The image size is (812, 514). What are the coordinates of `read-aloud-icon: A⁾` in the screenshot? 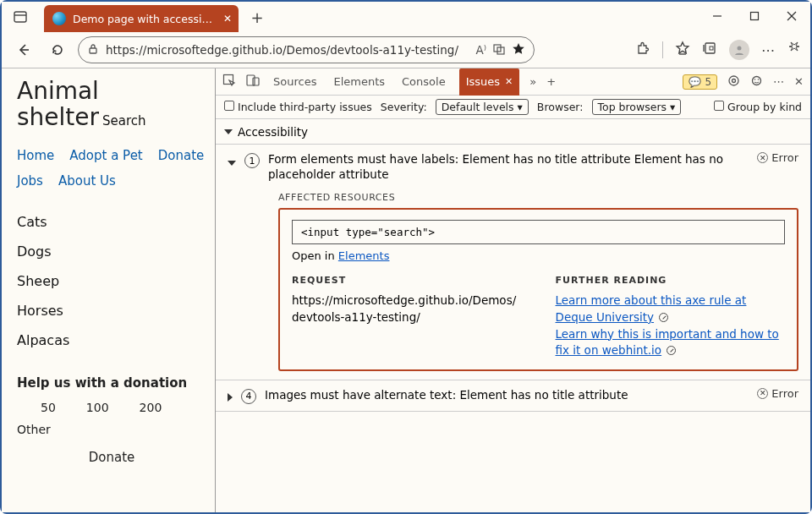 It's located at (480, 50).